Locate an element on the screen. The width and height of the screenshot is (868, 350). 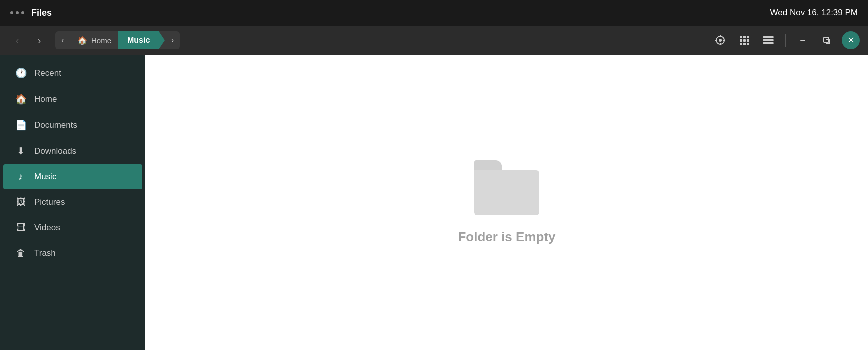
toolbar: ‹ › ‹ 🏠 Home Music › is located at coordinates (434, 40).